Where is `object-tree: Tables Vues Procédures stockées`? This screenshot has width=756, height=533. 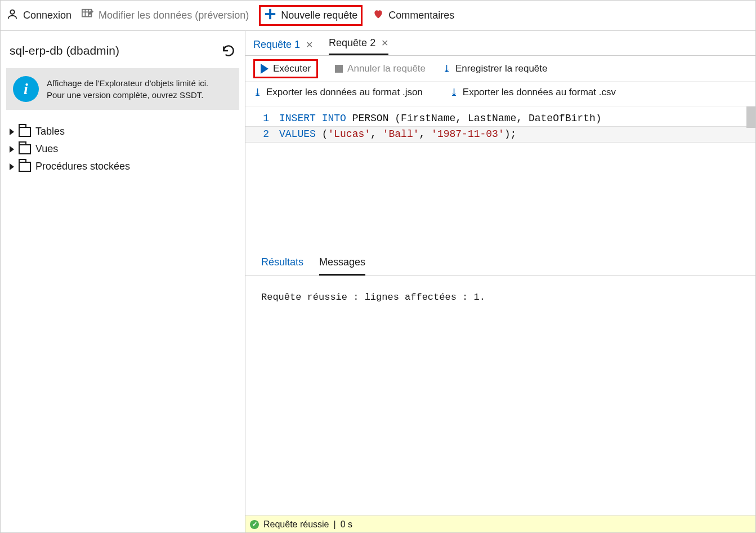 object-tree: Tables Vues Procédures stockées is located at coordinates (123, 149).